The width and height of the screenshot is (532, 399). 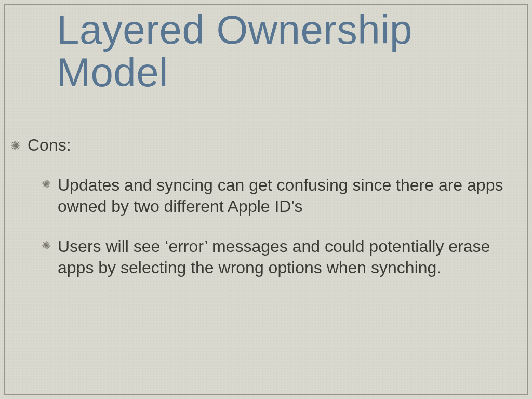 I want to click on list-item-text: Cons:, so click(x=49, y=145).